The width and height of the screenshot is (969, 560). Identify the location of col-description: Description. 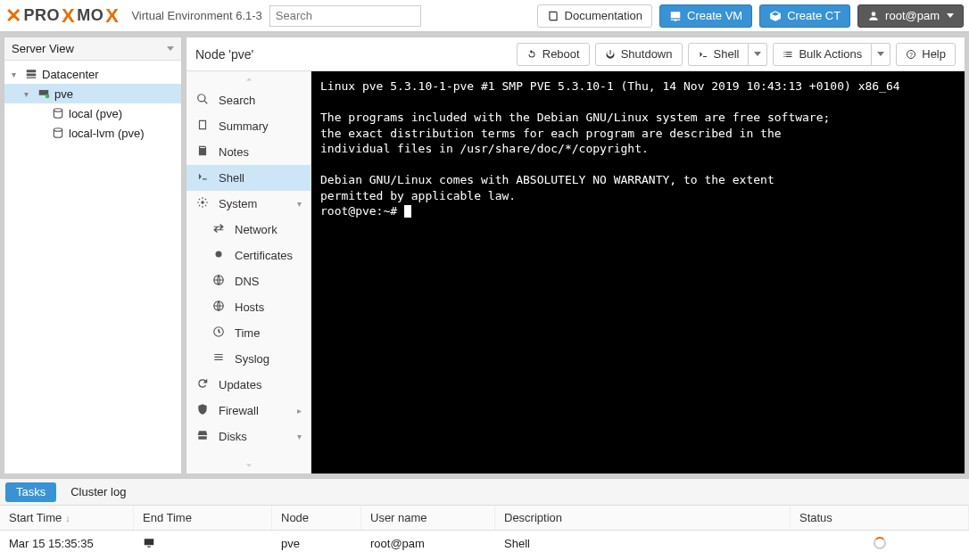
(642, 517).